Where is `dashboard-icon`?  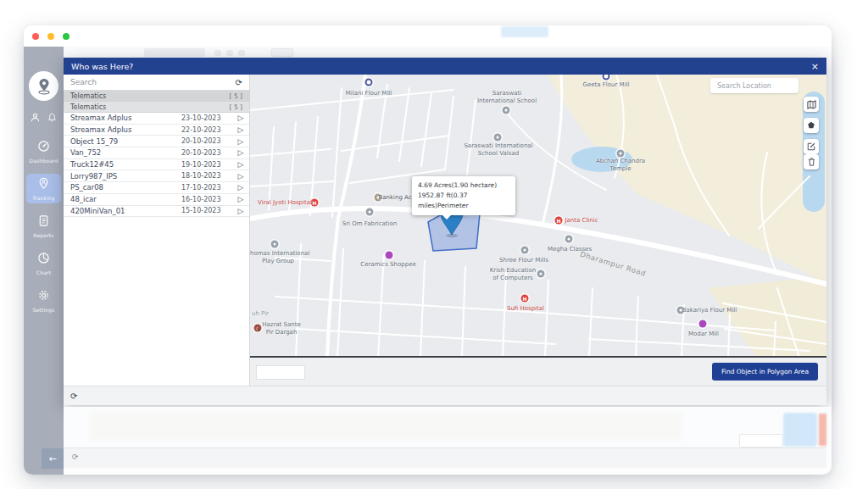
dashboard-icon is located at coordinates (44, 147).